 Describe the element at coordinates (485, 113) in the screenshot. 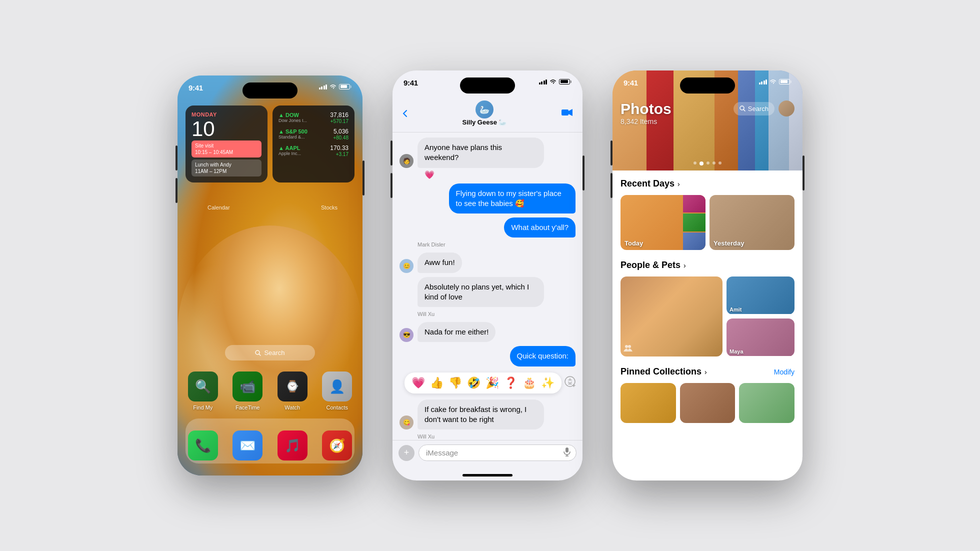

I see `group-info: 🦢 Silly Geese 🦢` at that location.